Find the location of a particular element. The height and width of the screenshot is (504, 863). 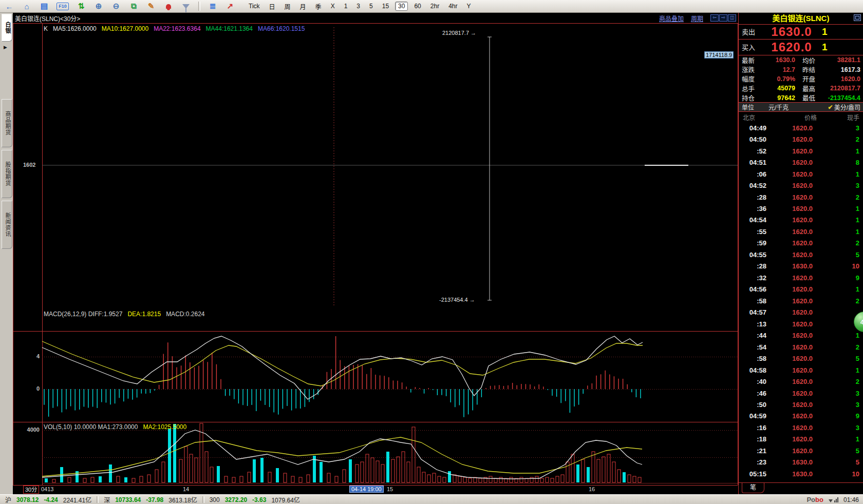

refresh-icon: ⇅ is located at coordinates (81, 6).